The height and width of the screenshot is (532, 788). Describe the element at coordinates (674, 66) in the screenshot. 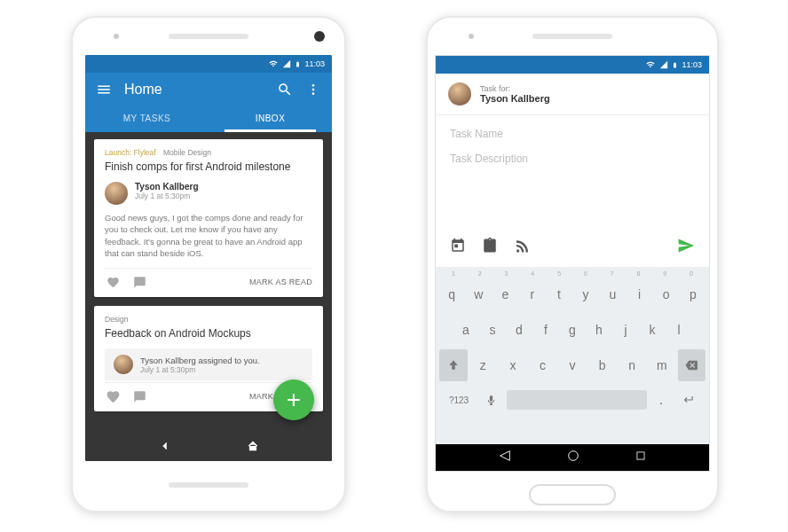

I see `battery-icon` at that location.